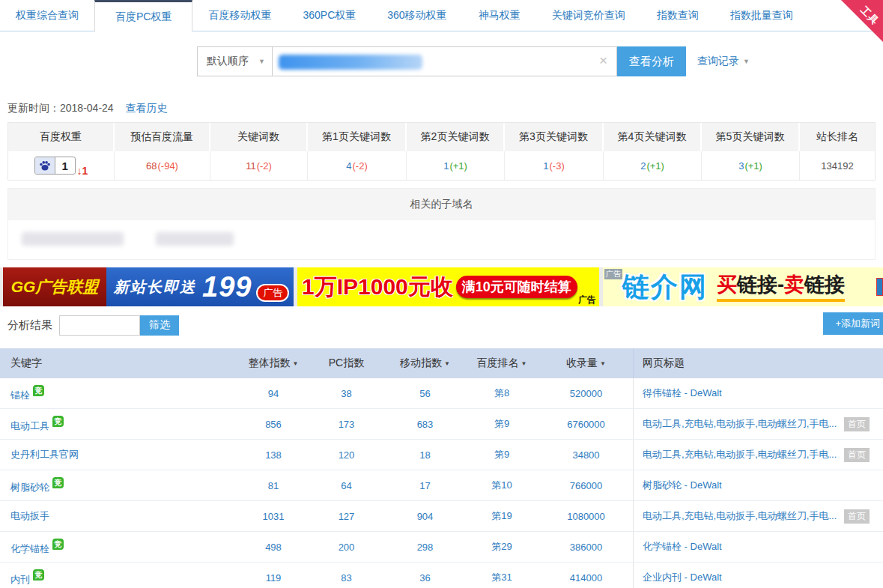 This screenshot has width=883, height=588. What do you see at coordinates (160, 325) in the screenshot?
I see `filter-button: 筛选` at bounding box center [160, 325].